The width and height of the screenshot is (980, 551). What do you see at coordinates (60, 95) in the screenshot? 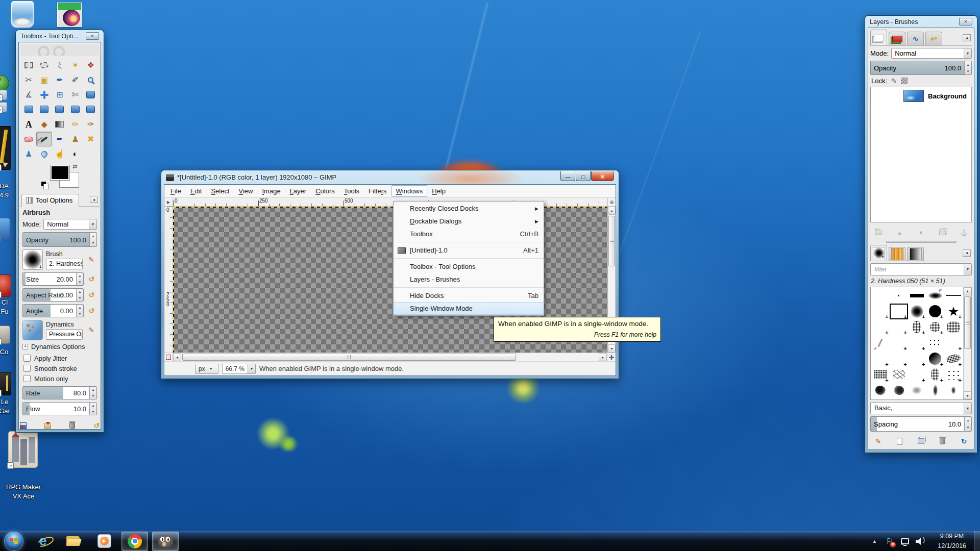
I see `align-tool: ⊞` at bounding box center [60, 95].